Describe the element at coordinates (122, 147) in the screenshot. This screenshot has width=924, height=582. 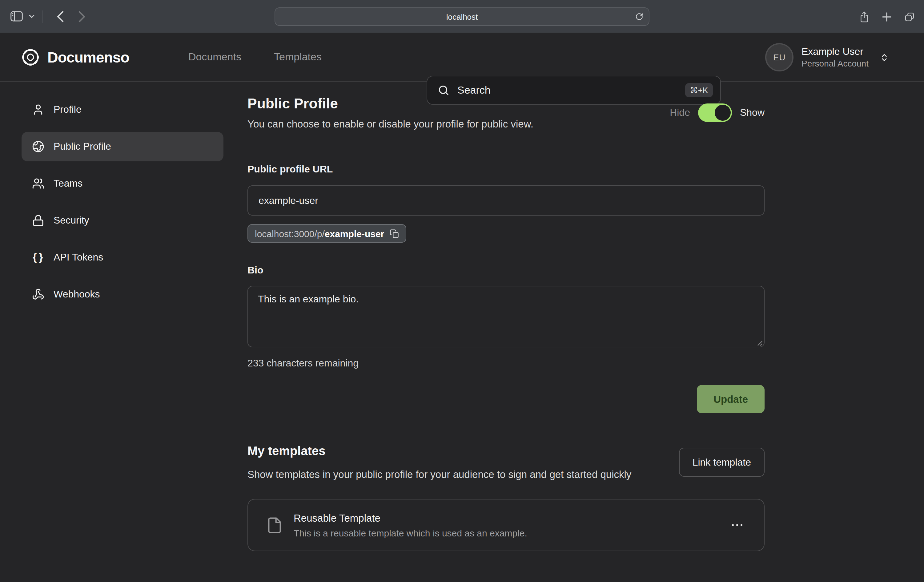
I see `sidebar-item-public-profile: Public Profile` at that location.